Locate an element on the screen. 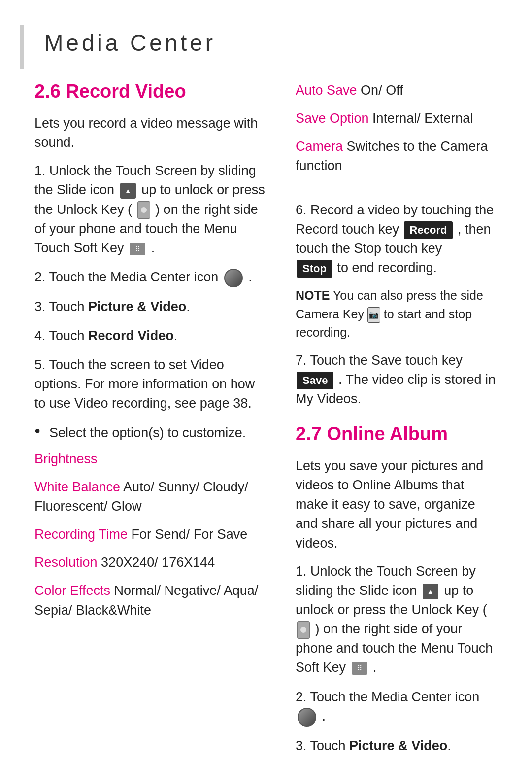 Image resolution: width=532 pixels, height=765 pixels. media-center-icon is located at coordinates (233, 278).